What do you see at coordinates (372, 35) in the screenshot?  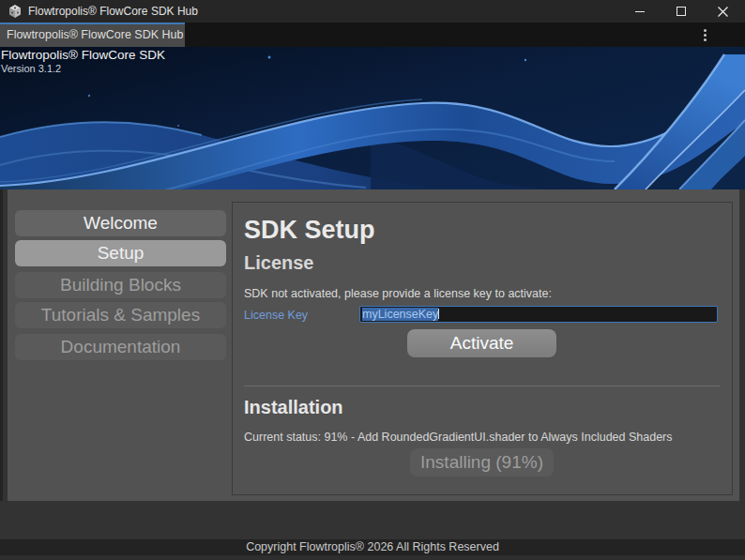 I see `tab-bar: Flowtropolis® FlowCore SDK Hub` at bounding box center [372, 35].